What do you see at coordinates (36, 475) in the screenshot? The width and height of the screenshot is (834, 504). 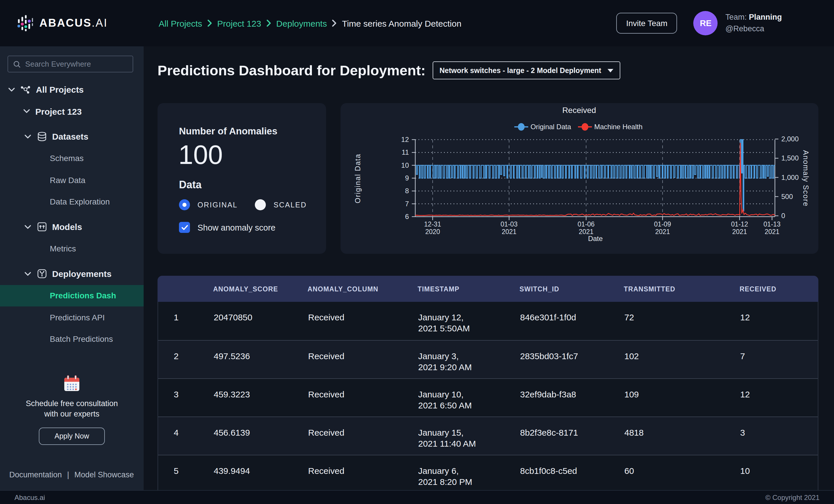 I see `documentation-link: Documentation` at bounding box center [36, 475].